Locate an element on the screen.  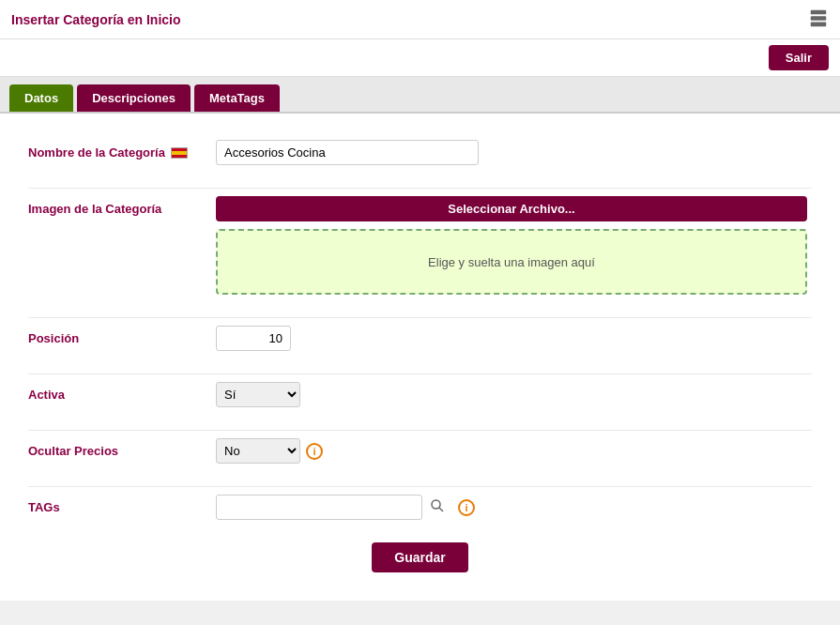
tags-input is located at coordinates (319, 507).